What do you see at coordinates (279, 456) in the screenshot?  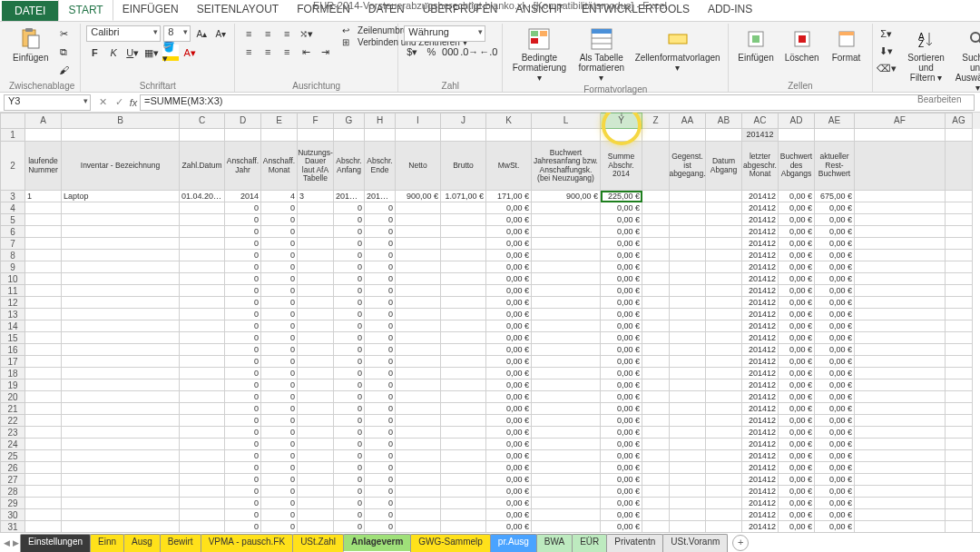 I see `cell-E25: 0` at bounding box center [279, 456].